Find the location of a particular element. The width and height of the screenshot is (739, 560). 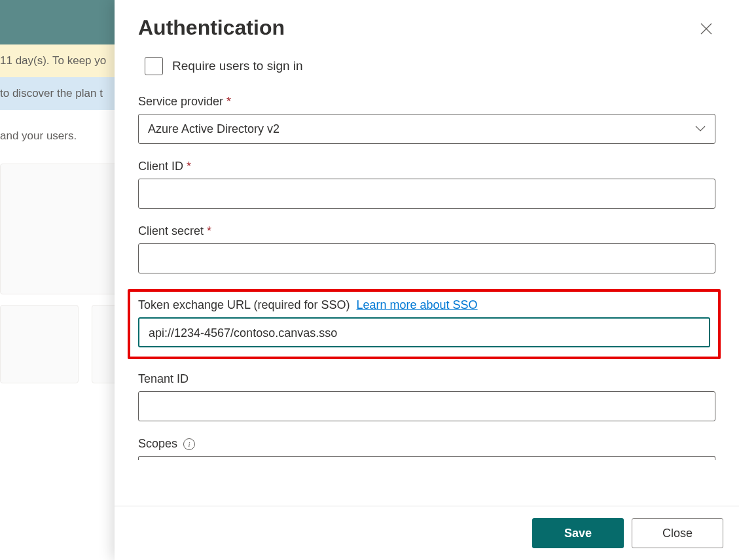

tenant-id-input is located at coordinates (427, 406).